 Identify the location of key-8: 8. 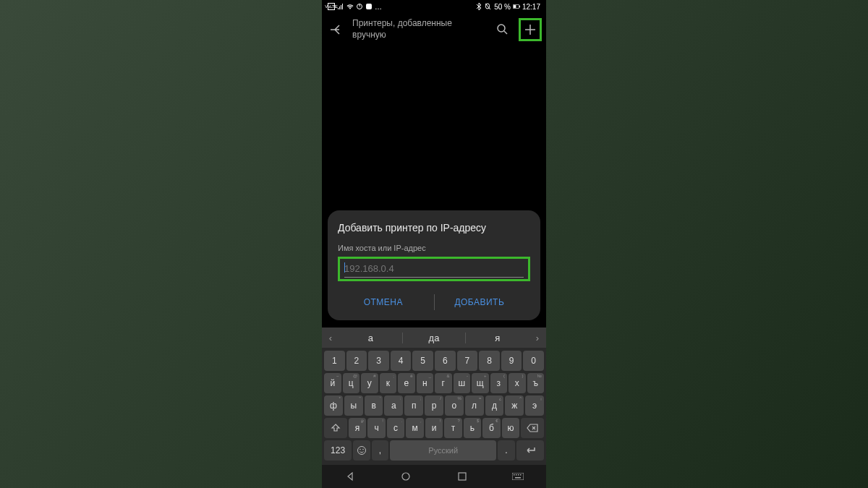
(489, 361).